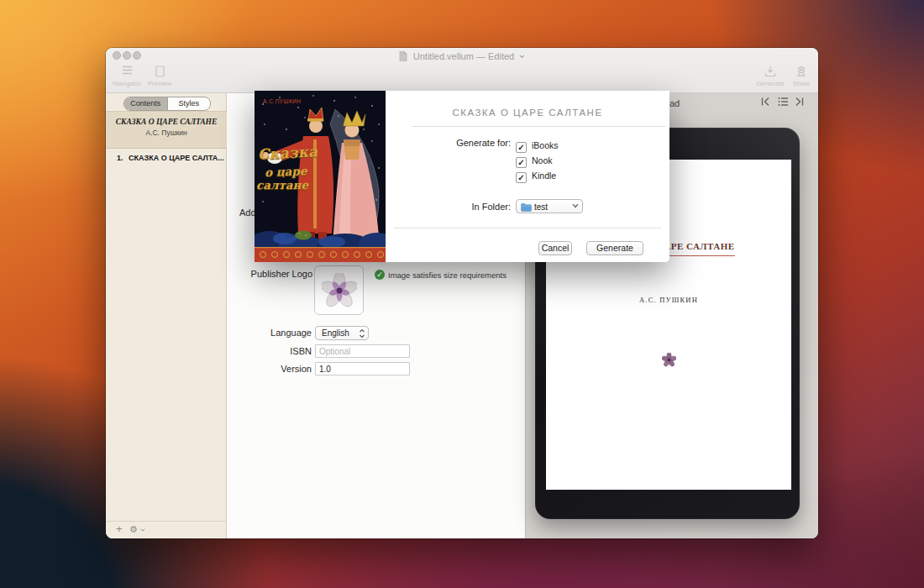 This screenshot has height=588, width=924. Describe the element at coordinates (166, 133) in the screenshot. I see `sidebar-book-author: А.С. Пушкин` at that location.